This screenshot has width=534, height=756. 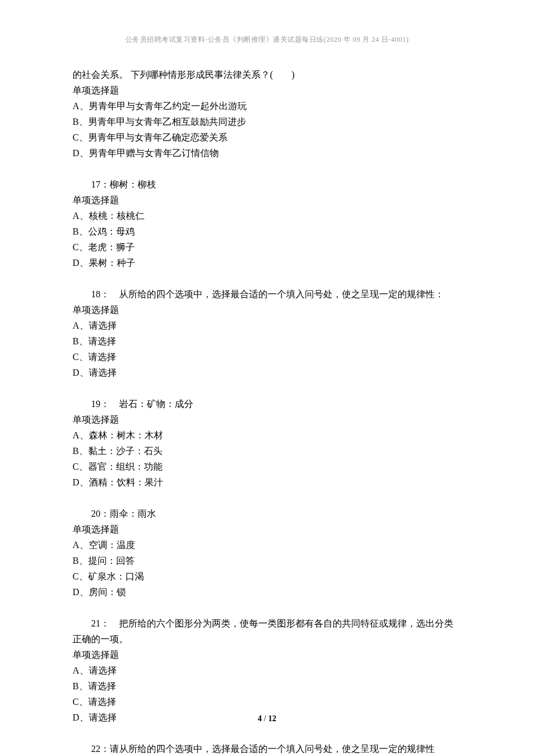 What do you see at coordinates (267, 701) in the screenshot?
I see `question-21-option-c: C、请选择` at bounding box center [267, 701].